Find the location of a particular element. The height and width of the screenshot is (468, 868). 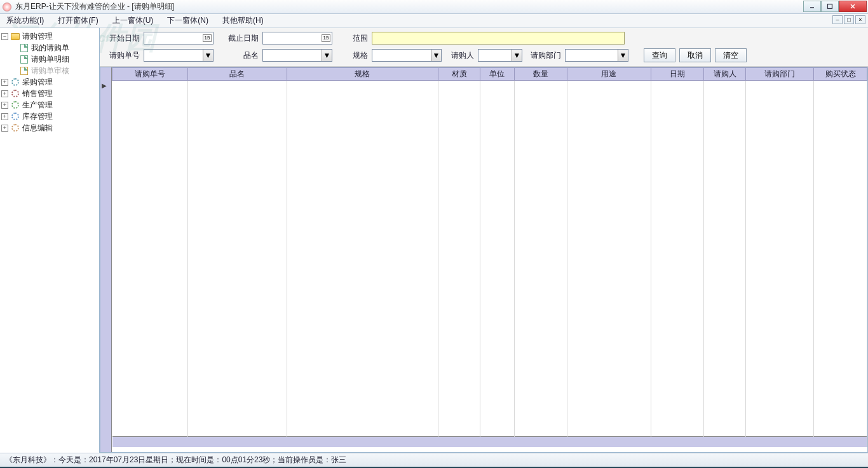

menu-next-window: 下一窗体(N) is located at coordinates (188, 20).